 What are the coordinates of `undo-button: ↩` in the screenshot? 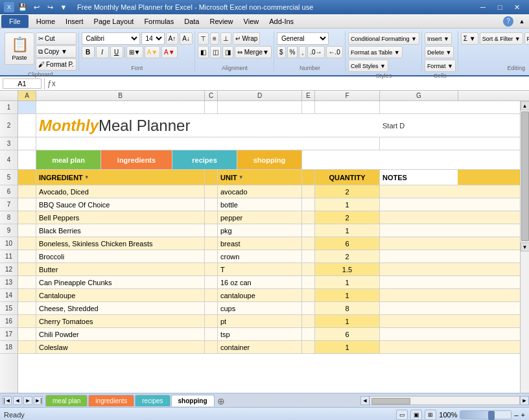 It's located at (36, 7).